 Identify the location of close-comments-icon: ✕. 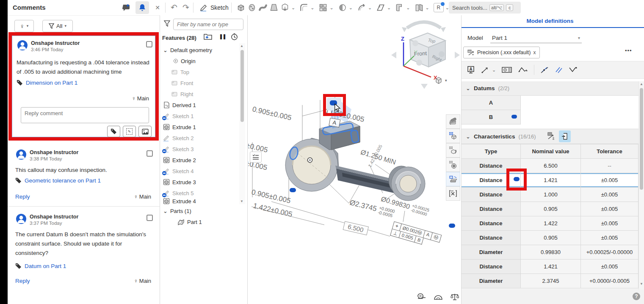
(158, 8).